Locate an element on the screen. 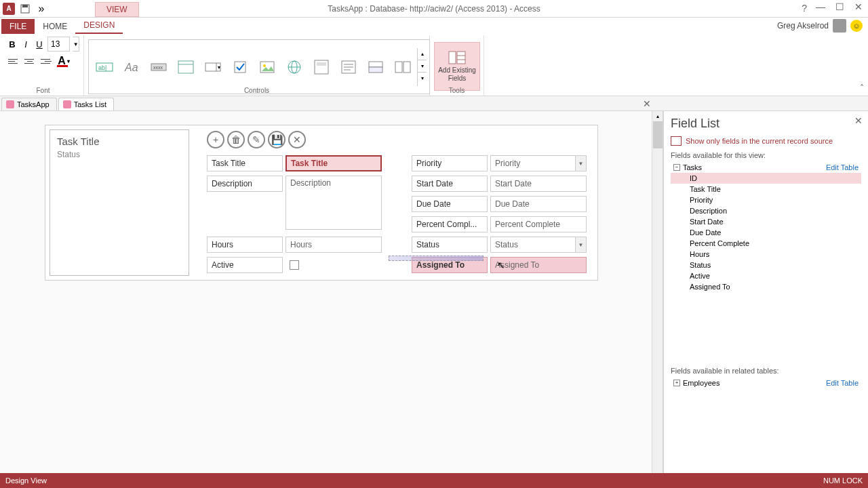 Image resolution: width=868 pixels, height=488 pixels. field-row: Hours is located at coordinates (766, 254).